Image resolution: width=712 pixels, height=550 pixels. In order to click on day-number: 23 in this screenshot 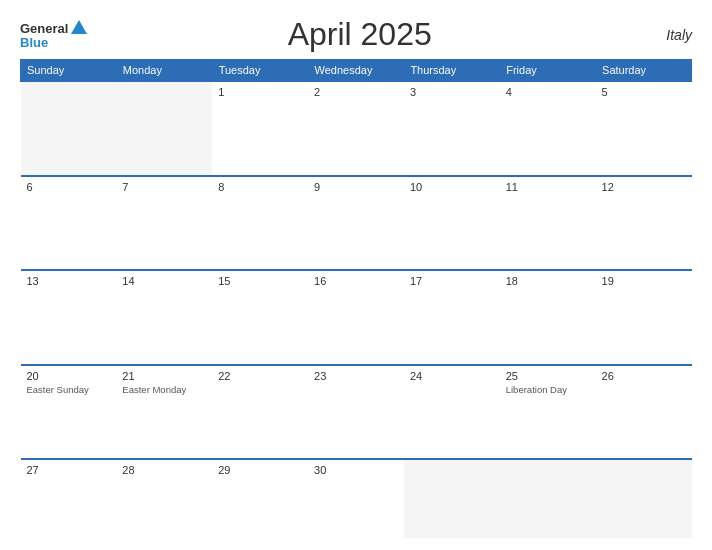, I will do `click(356, 376)`.